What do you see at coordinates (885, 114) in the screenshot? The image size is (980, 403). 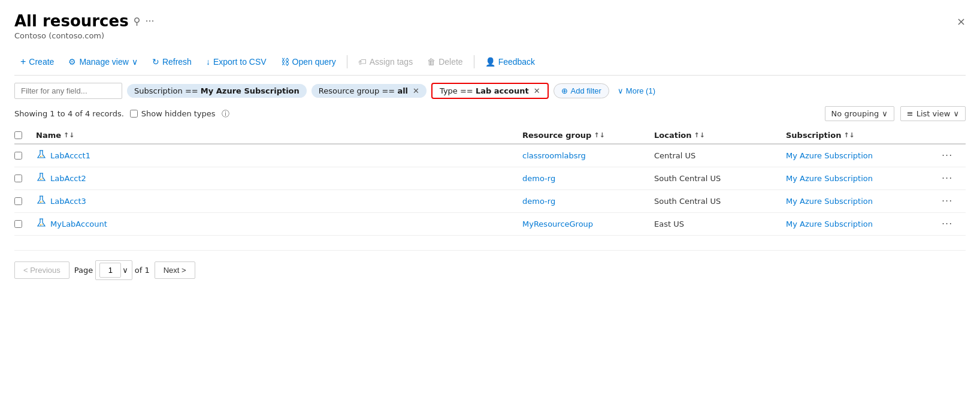 I see `grouping-chevron-icon: ∨` at bounding box center [885, 114].